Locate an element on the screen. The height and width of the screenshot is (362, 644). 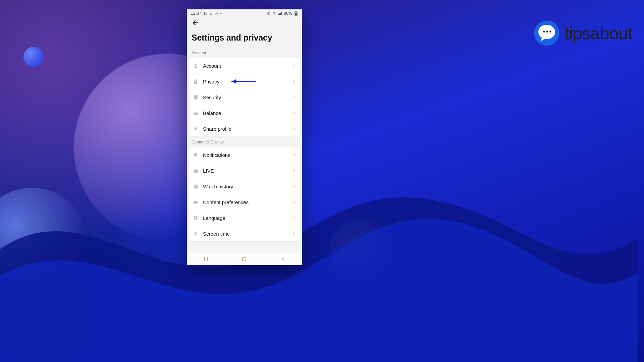
nav-back-button is located at coordinates (283, 259).